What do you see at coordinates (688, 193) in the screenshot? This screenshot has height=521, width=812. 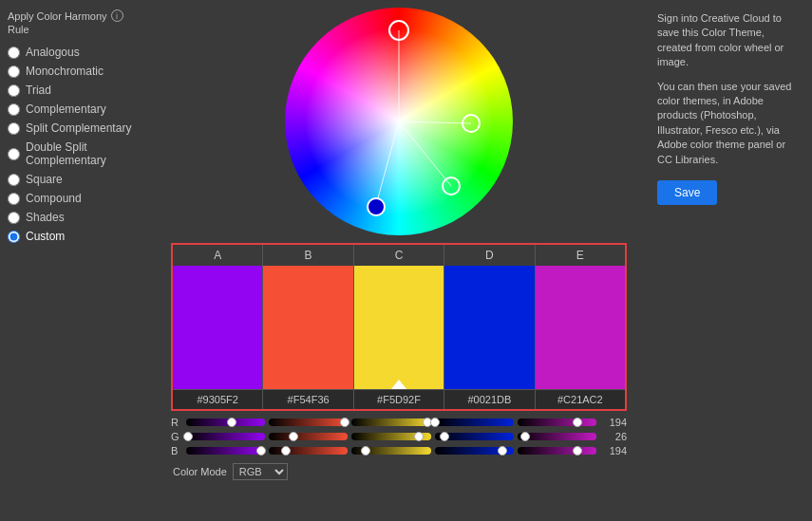 I see `save-button: Save` at bounding box center [688, 193].